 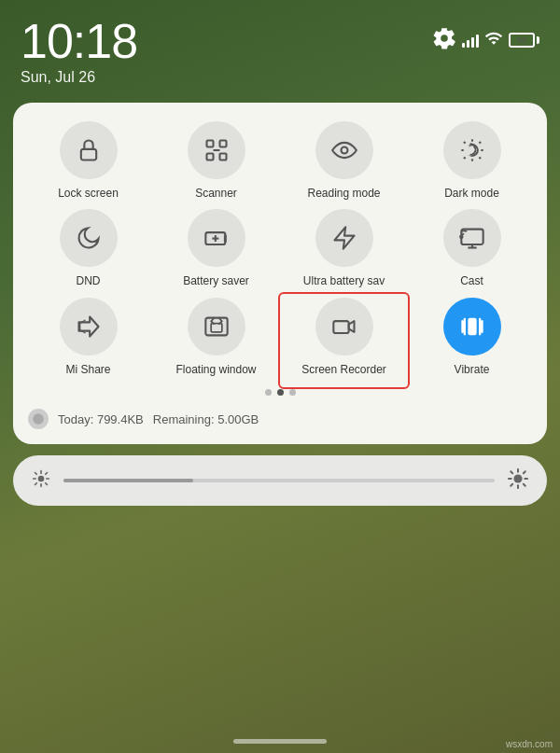 What do you see at coordinates (217, 150) in the screenshot?
I see `scanner-icon-wrap` at bounding box center [217, 150].